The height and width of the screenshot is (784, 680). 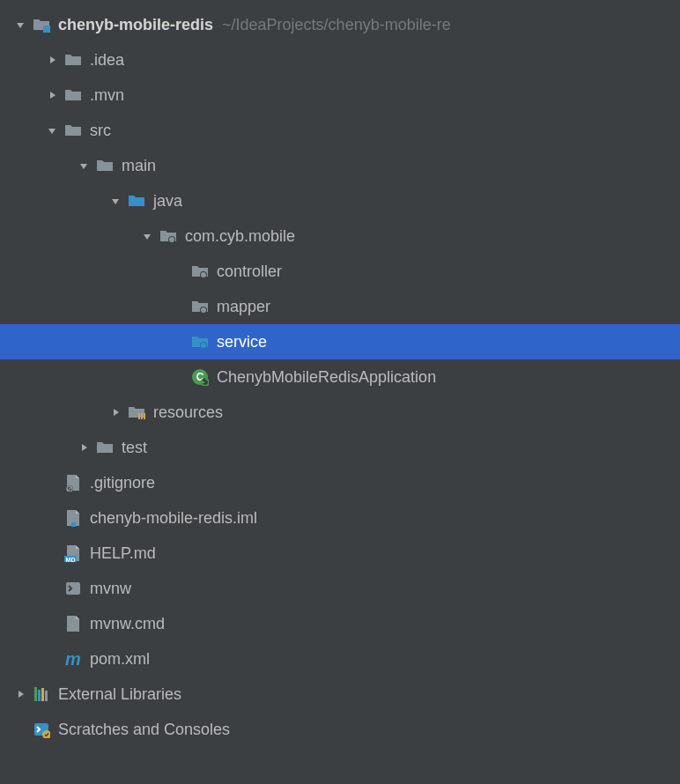 What do you see at coordinates (340, 588) in the screenshot?
I see `tree-row-mvnw: mvnw` at bounding box center [340, 588].